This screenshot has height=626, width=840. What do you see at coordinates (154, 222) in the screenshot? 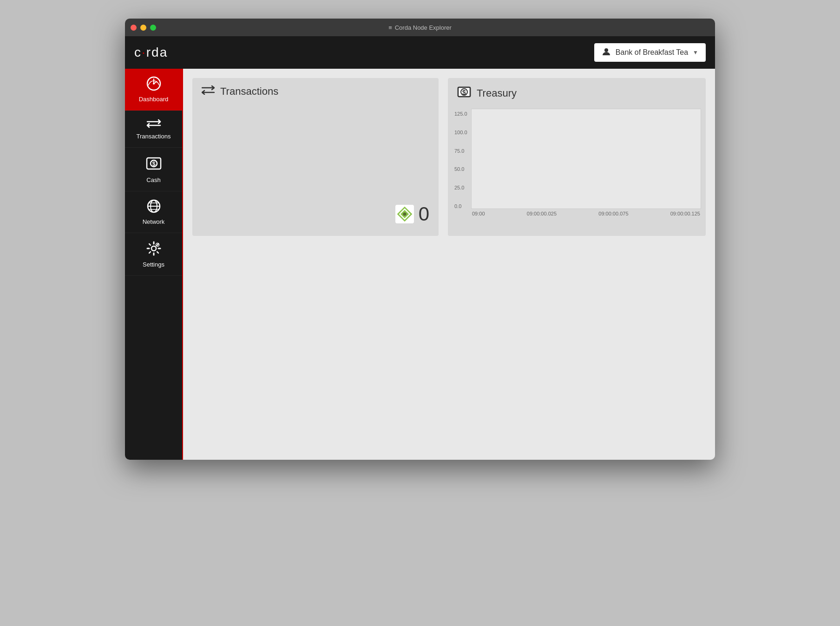
I see `sidebar-network-label: Network` at bounding box center [154, 222].